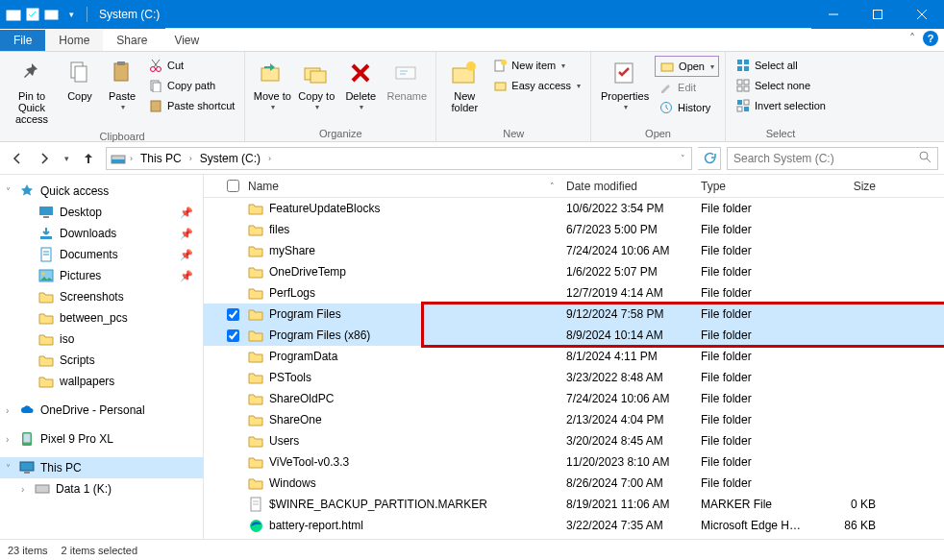 This screenshot has height=560, width=944. What do you see at coordinates (931, 38) in the screenshot?
I see `help-icon: ?` at bounding box center [931, 38].